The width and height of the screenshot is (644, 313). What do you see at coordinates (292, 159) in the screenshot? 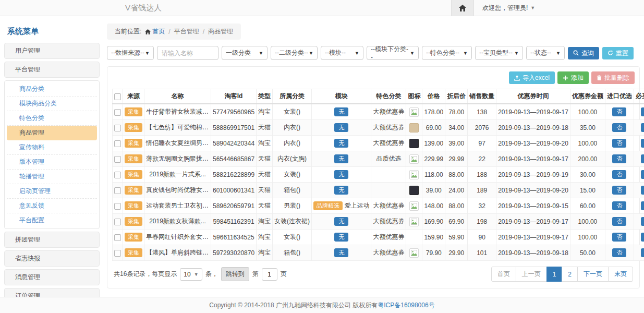
I see `product-category: 内衣(文胸)` at bounding box center [292, 159].